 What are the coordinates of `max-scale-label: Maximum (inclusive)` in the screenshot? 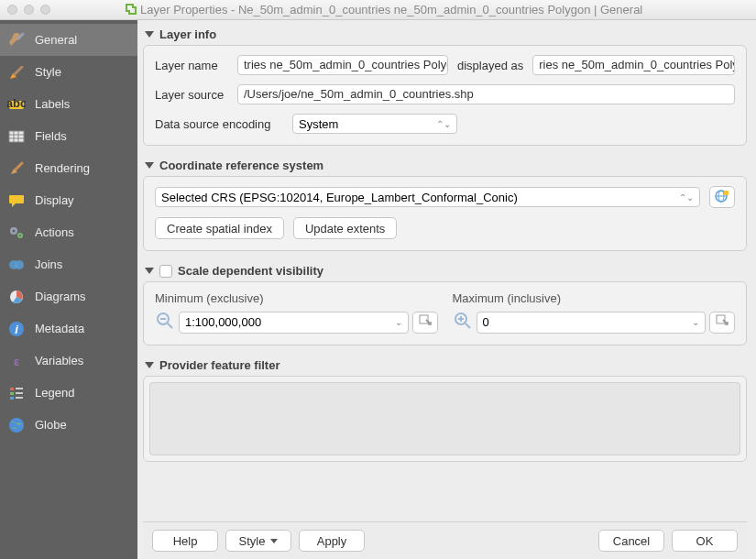 It's located at (594, 299).